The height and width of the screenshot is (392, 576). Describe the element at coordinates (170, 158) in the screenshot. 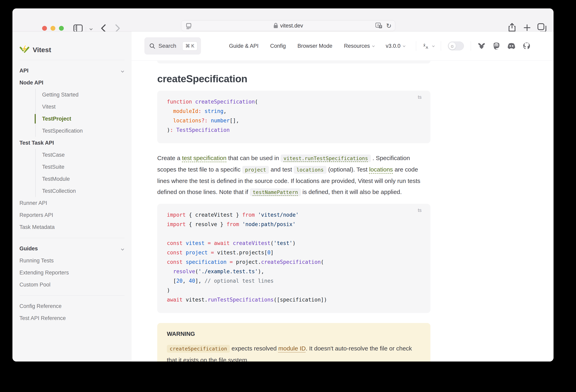

I see `text: Create a` at that location.